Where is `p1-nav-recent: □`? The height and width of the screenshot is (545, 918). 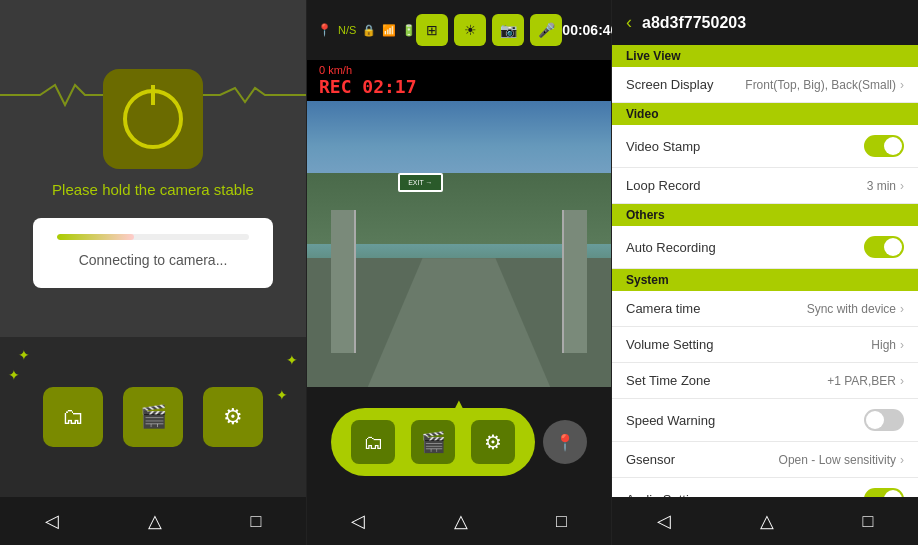
p1-nav-recent: □ is located at coordinates (256, 522).